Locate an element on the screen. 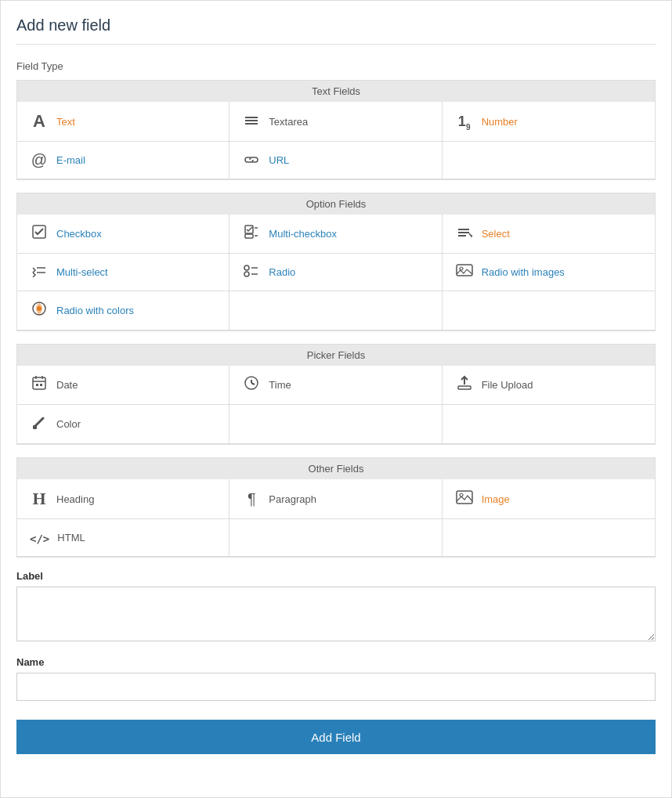  other-fields-group: Other FieldsHHeading¶ParagraphImage</>HT… is located at coordinates (336, 507).